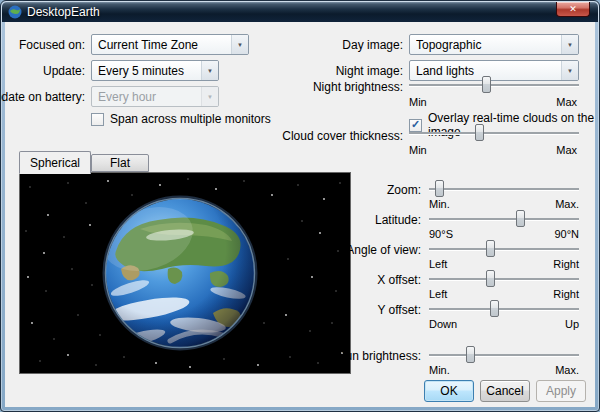 The width and height of the screenshot is (600, 412). What do you see at coordinates (384, 250) in the screenshot?
I see `angle-of-view-label: Angle of view:` at bounding box center [384, 250].